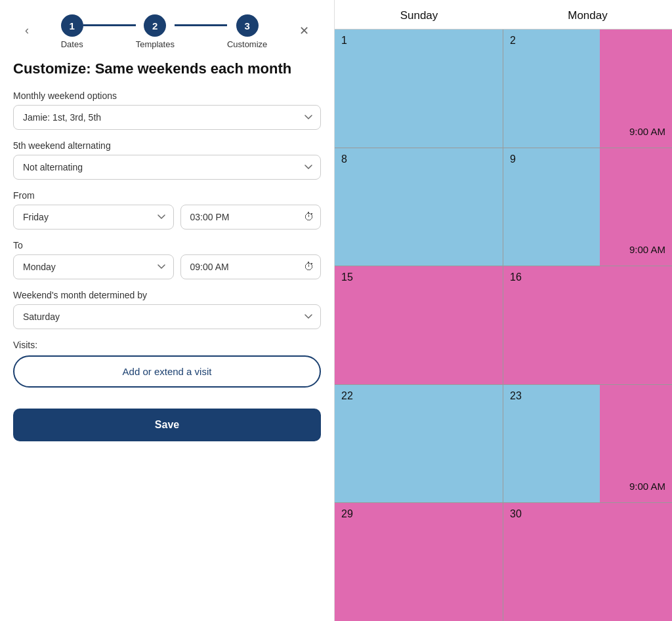 This screenshot has width=672, height=621. Describe the element at coordinates (419, 16) in the screenshot. I see `header-sunday: Sunday` at that location.